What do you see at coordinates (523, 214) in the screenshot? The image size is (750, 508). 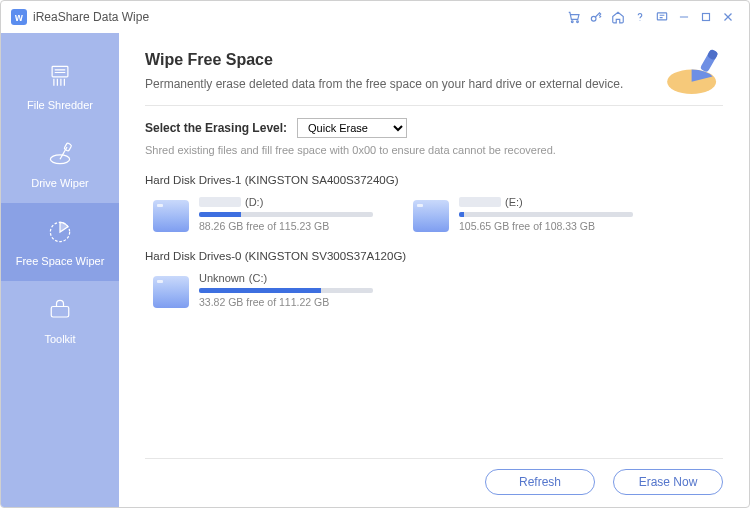 I see `drive-item: (E:) 105.65 GB free of 108.33 GB` at bounding box center [523, 214].